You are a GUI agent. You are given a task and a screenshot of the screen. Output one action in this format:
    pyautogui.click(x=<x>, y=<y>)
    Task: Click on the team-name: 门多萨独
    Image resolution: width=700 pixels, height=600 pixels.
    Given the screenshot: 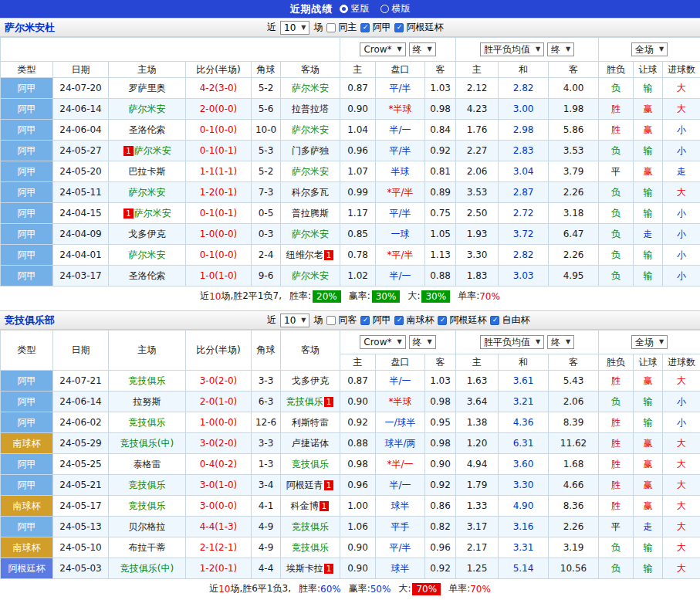 What is the action you would take?
    pyautogui.click(x=310, y=151)
    